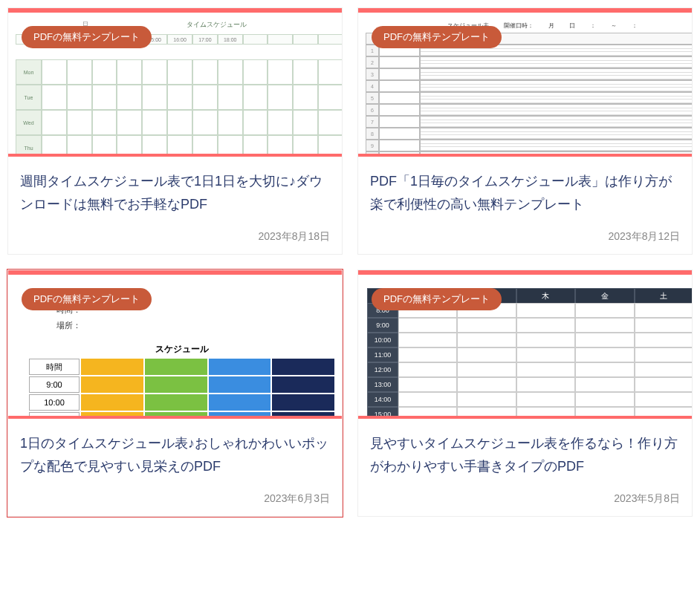 The height and width of the screenshot is (594, 700). Describe the element at coordinates (525, 205) in the screenshot. I see `card-body: PDF「1日毎のタイムスケジュール表」は作り方が楽で利便性の高い無料テンプレート…` at that location.